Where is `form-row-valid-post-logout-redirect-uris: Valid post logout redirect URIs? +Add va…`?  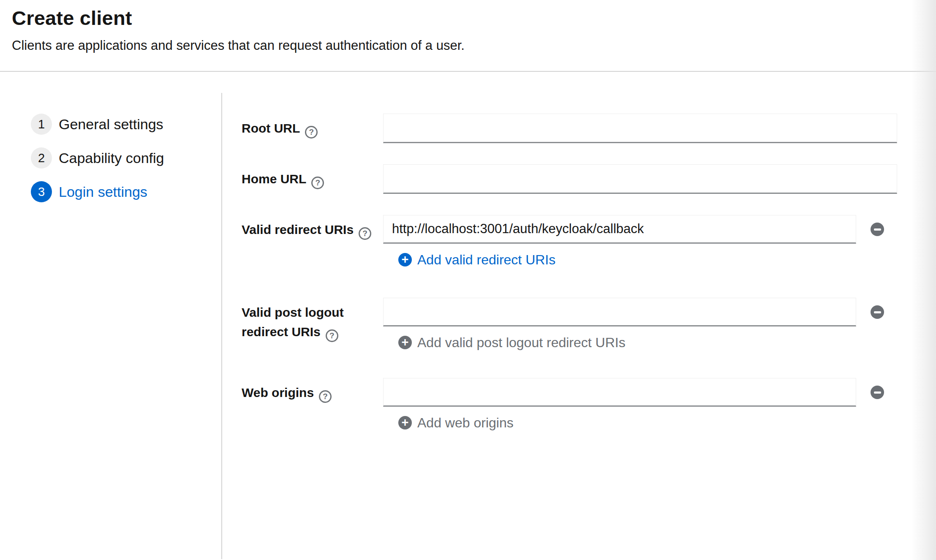
form-row-valid-post-logout-redirect-uris: Valid post logout redirect URIs? +Add va… is located at coordinates (589, 324).